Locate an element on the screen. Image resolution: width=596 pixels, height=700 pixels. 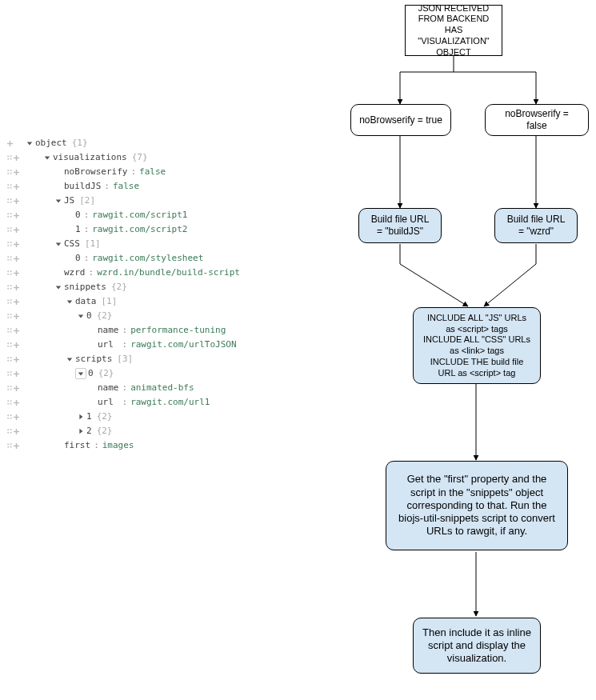
flow-final-box: Then include it as inline script and dis… is located at coordinates (477, 646).